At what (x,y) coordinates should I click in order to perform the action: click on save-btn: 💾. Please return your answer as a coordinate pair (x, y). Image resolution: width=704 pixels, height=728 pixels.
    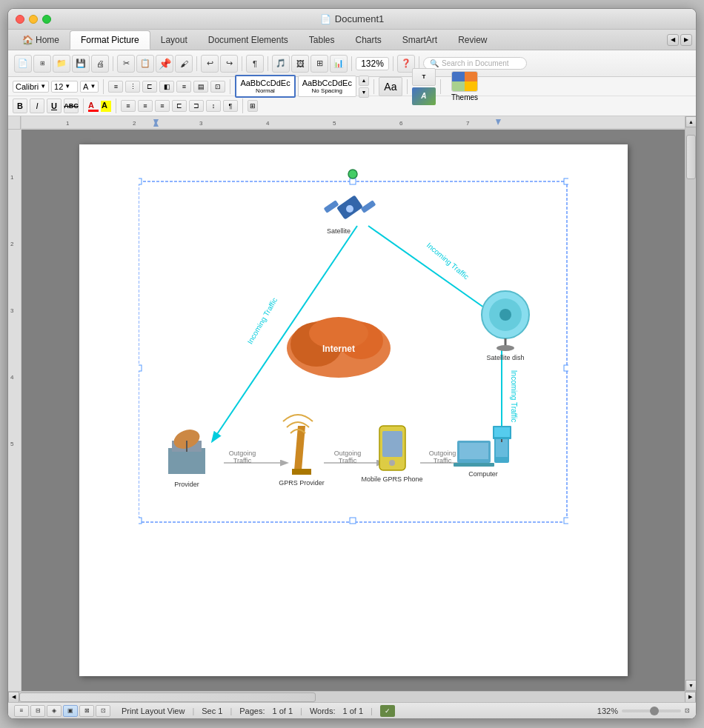
    Looking at the image, I should click on (81, 64).